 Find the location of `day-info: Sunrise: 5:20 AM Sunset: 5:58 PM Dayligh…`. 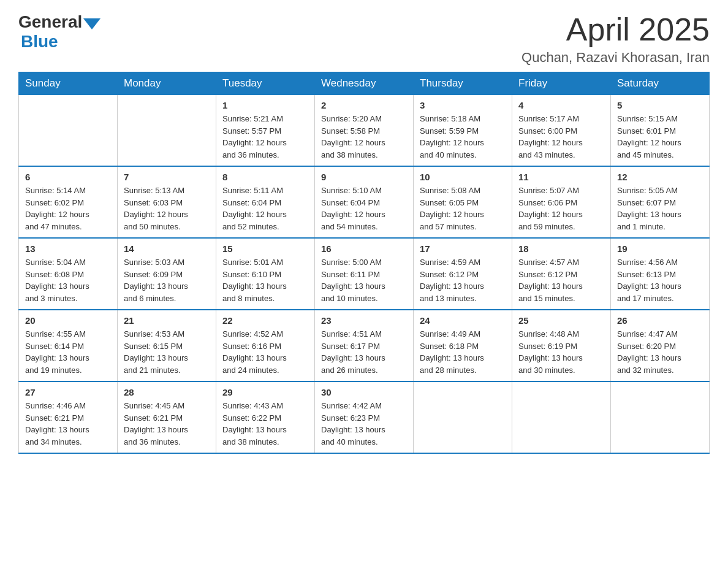

day-info: Sunrise: 5:20 AM Sunset: 5:58 PM Dayligh… is located at coordinates (364, 137).